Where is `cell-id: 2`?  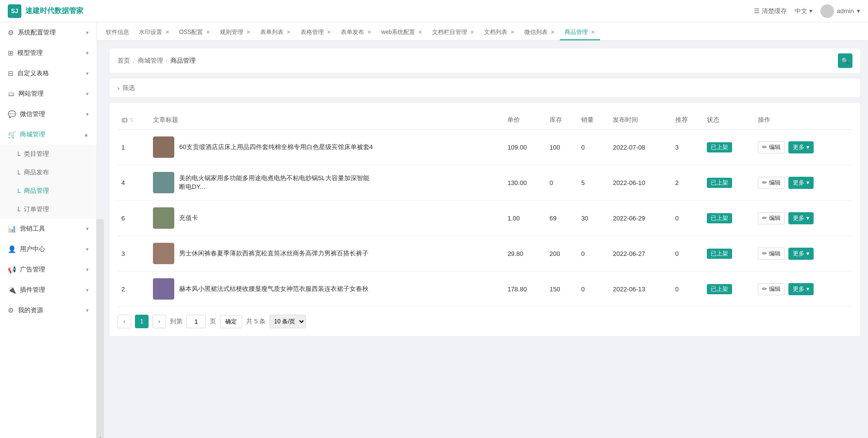 cell-id: 2 is located at coordinates (133, 289).